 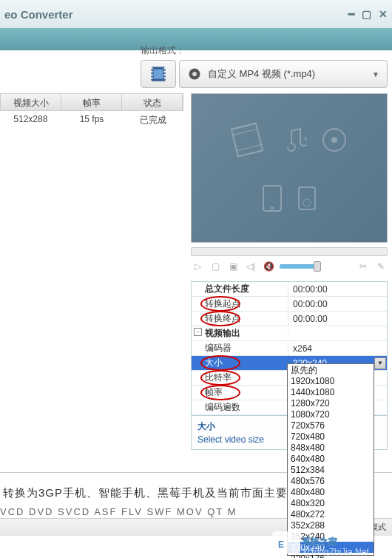 I want to click on watermark-logo: E 系统之家 XiTongZhiJia.Net, so click(x=331, y=542).